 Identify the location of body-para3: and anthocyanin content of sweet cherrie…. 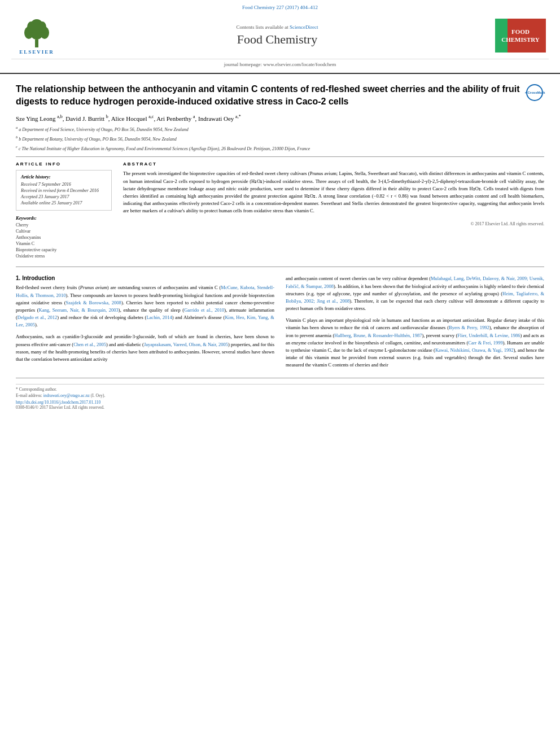
(415, 294).